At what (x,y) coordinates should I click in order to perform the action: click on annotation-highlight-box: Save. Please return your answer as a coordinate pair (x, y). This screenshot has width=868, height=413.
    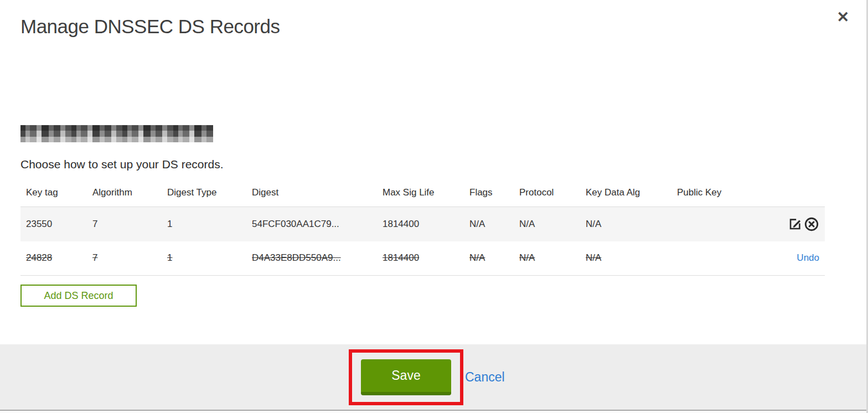
    Looking at the image, I should click on (406, 378).